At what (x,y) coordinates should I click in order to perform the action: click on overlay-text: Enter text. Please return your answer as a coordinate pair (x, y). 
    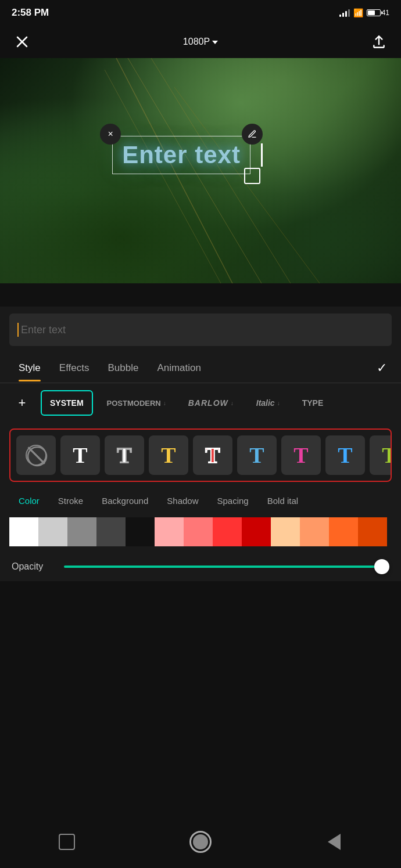
    Looking at the image, I should click on (181, 154).